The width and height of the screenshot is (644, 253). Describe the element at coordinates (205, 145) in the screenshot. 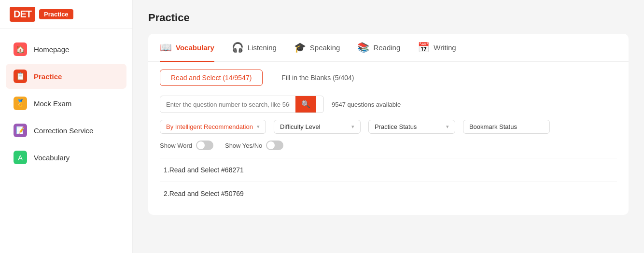

I see `toggle-show-word` at that location.